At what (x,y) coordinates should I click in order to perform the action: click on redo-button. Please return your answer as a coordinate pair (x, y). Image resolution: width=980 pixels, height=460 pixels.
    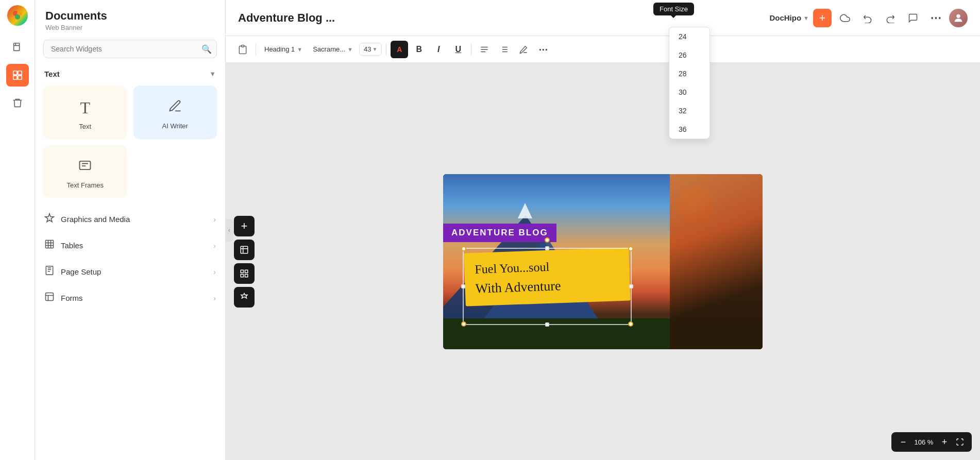
    Looking at the image, I should click on (890, 18).